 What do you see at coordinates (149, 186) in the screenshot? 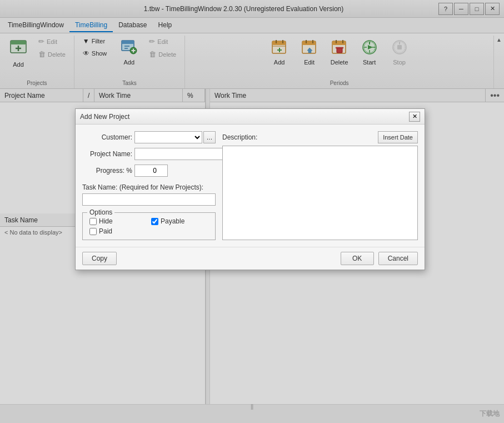
I see `dialog-form: Customer: … Project Name: Progress: %` at bounding box center [149, 186].